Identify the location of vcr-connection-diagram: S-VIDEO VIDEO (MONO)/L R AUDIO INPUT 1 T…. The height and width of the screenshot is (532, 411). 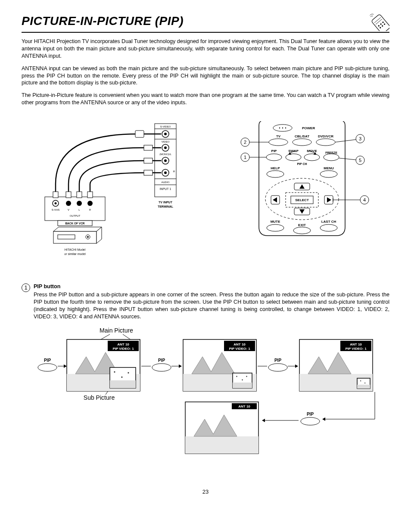
(109, 193).